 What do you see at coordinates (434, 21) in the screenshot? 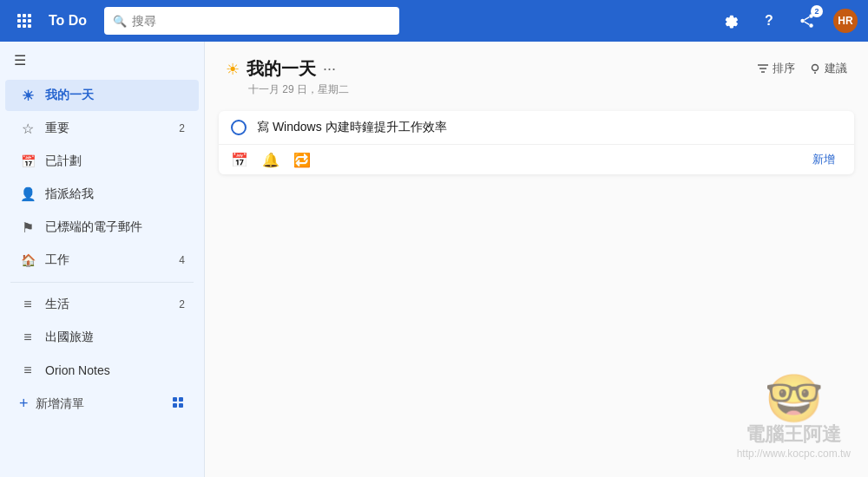
I see `topbar: To Do 🔍 ? 2 HR` at bounding box center [434, 21].